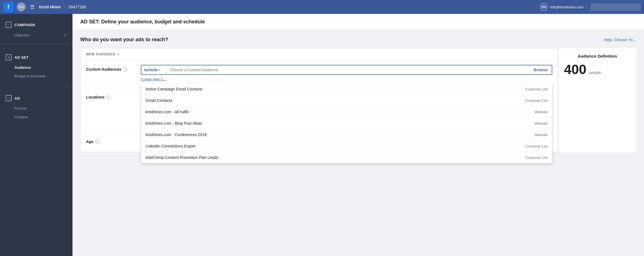 The width and height of the screenshot is (644, 256). What do you see at coordinates (536, 89) in the screenshot?
I see `dropdown-item-type-0: Customer List` at bounding box center [536, 89].